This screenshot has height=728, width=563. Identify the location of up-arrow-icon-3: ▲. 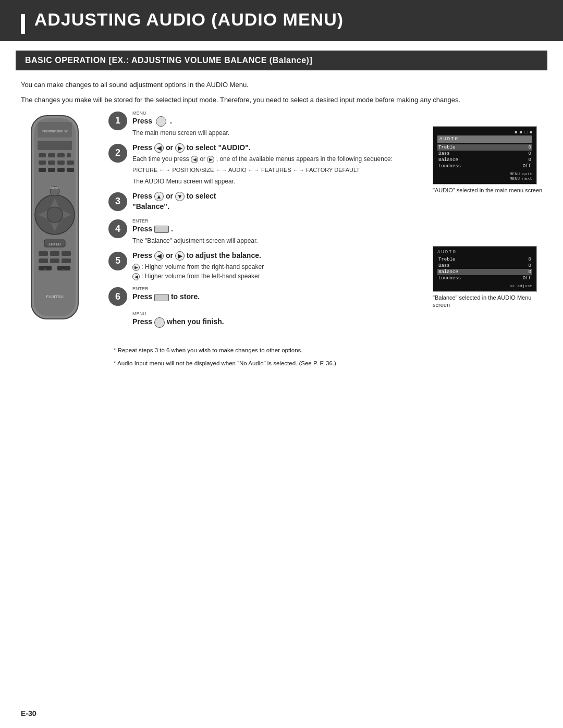
(159, 196).